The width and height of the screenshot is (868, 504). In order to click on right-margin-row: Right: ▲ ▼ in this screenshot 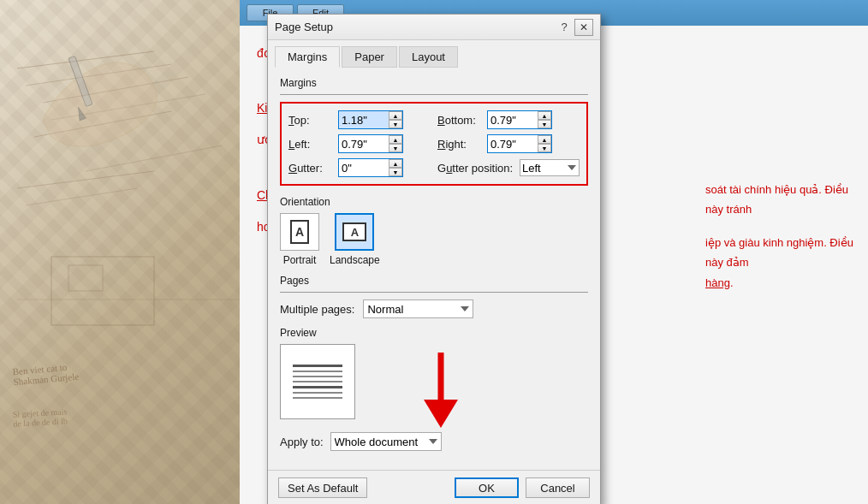, I will do `click(508, 144)`.